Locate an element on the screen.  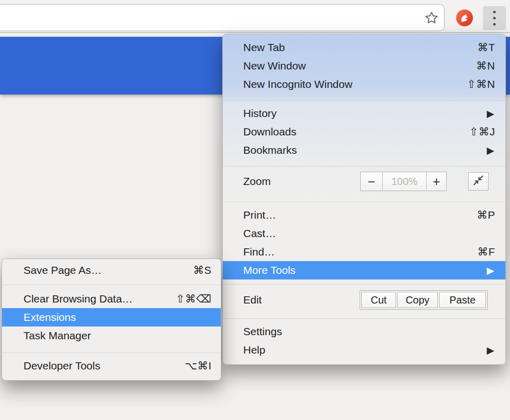
menu-item-more-tools: More Tools ▶ is located at coordinates (364, 270).